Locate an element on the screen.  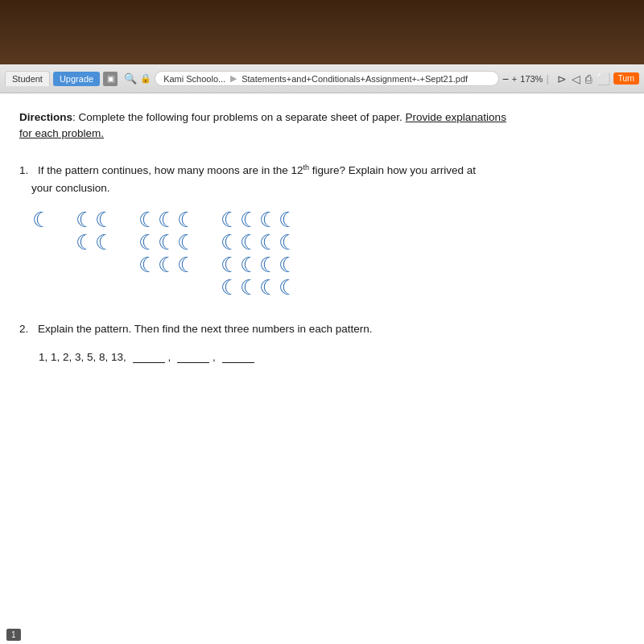
turn-badge: Turn is located at coordinates (626, 79).